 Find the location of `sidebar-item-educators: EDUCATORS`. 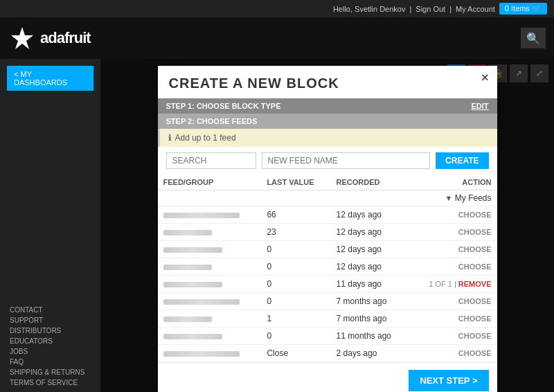

sidebar-item-educators: EDUCATORS is located at coordinates (50, 341).